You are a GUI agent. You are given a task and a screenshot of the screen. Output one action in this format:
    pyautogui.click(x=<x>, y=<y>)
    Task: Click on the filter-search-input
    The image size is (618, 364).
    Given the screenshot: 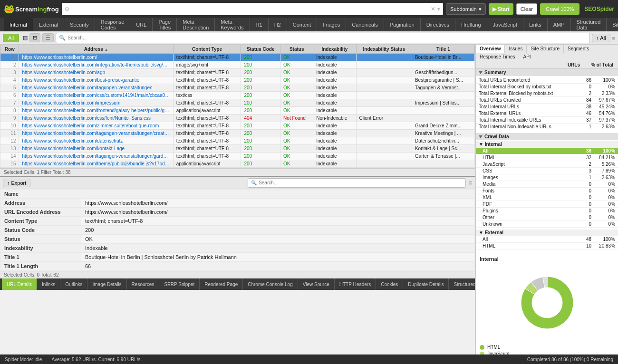 What is the action you would take?
    pyautogui.click(x=327, y=38)
    